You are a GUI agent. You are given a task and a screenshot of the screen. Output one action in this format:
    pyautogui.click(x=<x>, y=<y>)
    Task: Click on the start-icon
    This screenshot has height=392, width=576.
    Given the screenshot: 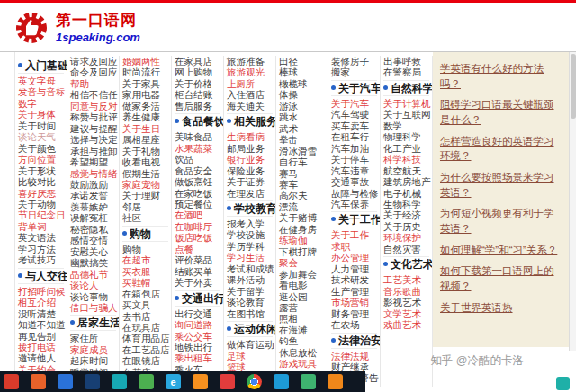 What is the action you would take?
    pyautogui.click(x=11, y=381)
    